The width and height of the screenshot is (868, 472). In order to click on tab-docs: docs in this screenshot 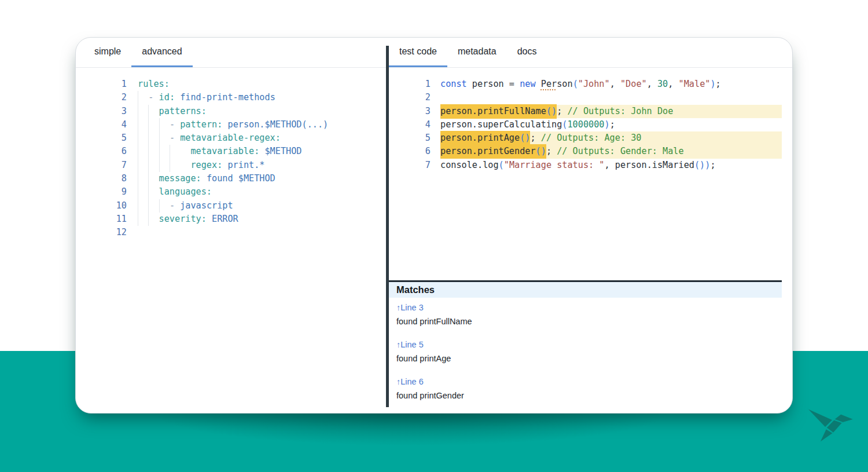, I will do `click(527, 52)`.